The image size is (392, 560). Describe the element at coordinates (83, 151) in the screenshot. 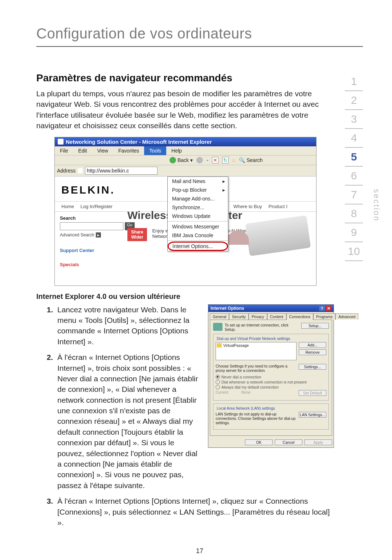

I see `menu-edit: Edit` at that location.